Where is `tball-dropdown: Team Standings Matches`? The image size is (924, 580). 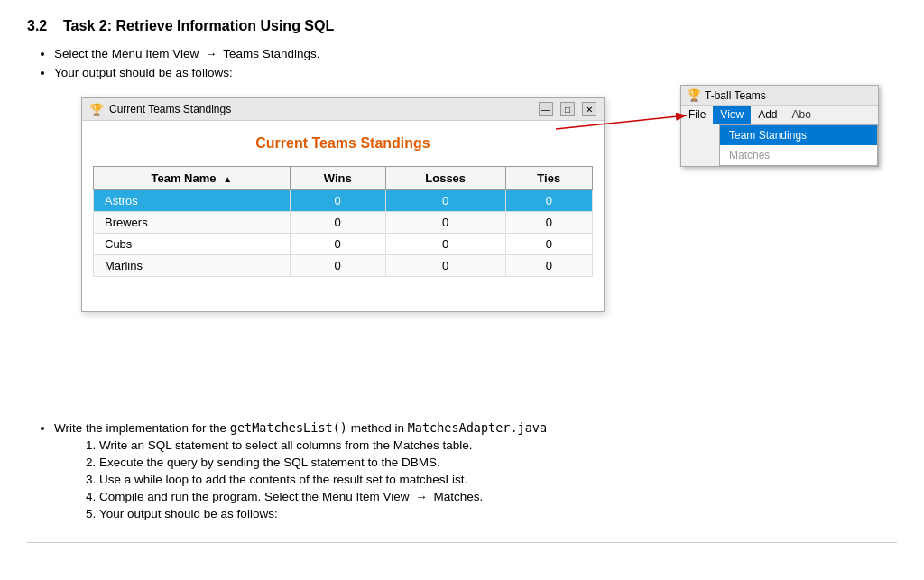
tball-dropdown: Team Standings Matches is located at coordinates (799, 145).